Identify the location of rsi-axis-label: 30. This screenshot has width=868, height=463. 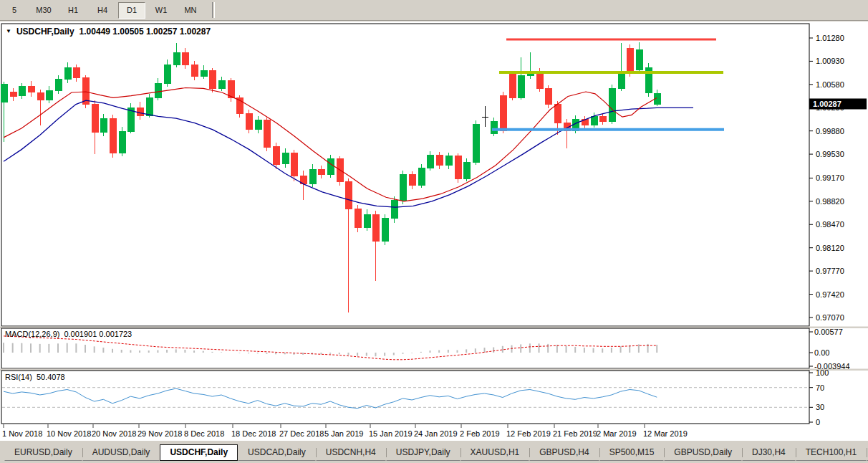
(820, 407).